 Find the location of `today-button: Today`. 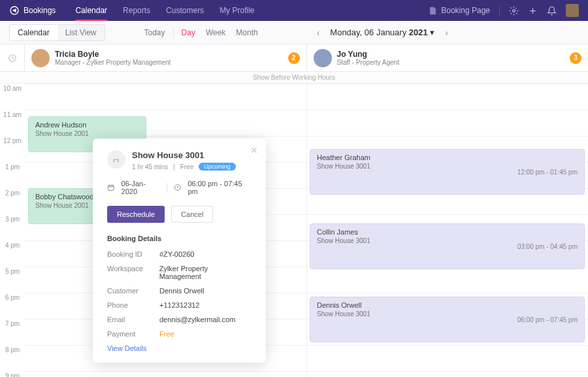

today-button: Today is located at coordinates (155, 33).